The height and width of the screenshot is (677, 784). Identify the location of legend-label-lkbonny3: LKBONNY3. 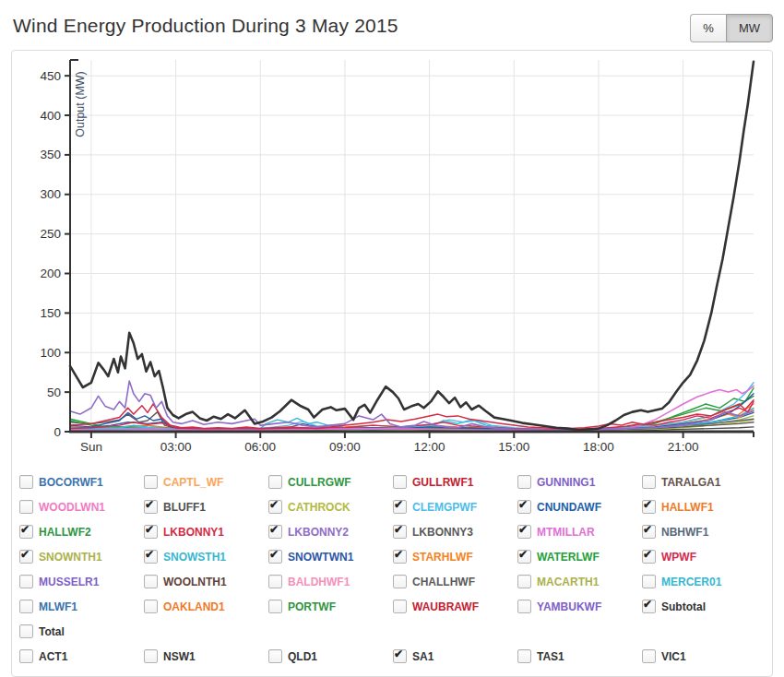
(443, 532).